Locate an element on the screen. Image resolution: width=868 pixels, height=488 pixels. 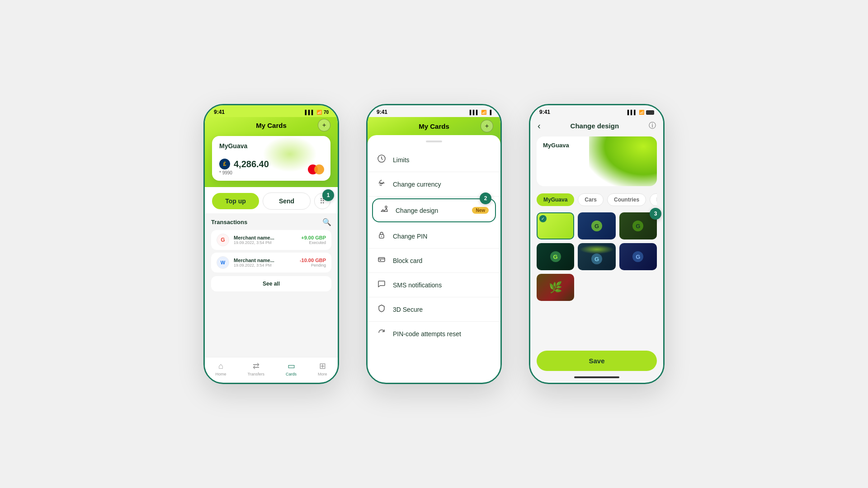
transaction-item: G Merchant name... 19.09.2022, 3:54 PM +… is located at coordinates (271, 240).